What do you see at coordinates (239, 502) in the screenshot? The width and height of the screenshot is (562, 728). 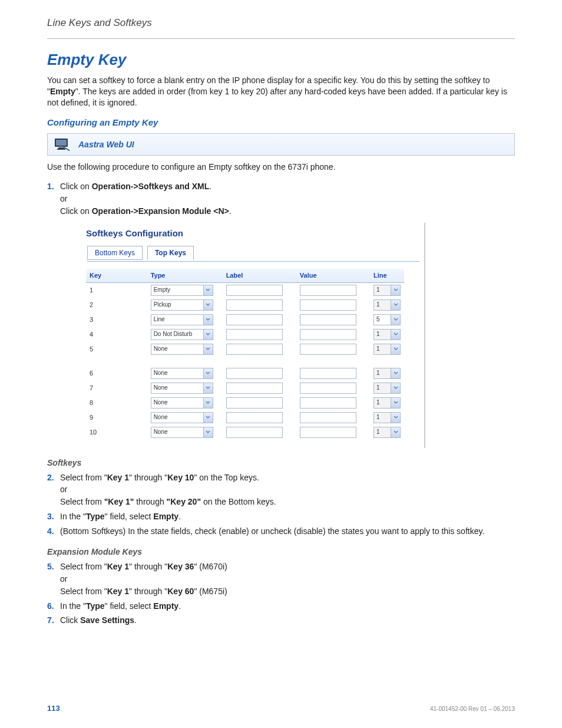 I see `s2t6: on the Bottom keys.` at bounding box center [239, 502].